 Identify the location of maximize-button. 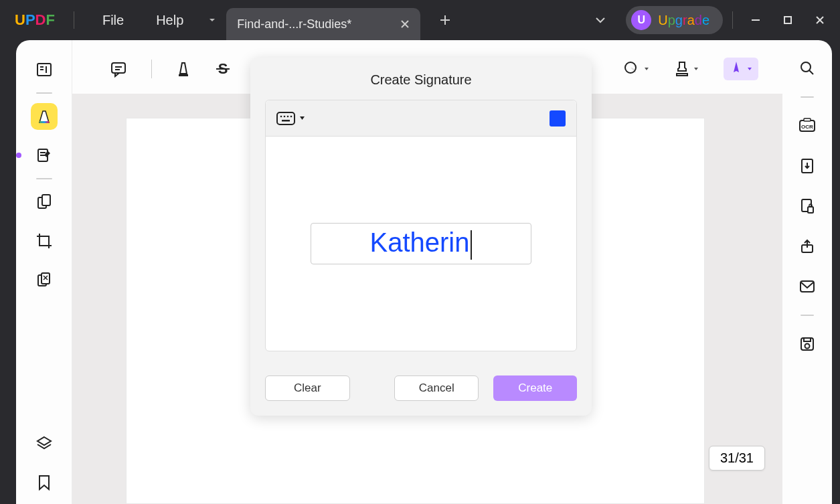
(788, 20).